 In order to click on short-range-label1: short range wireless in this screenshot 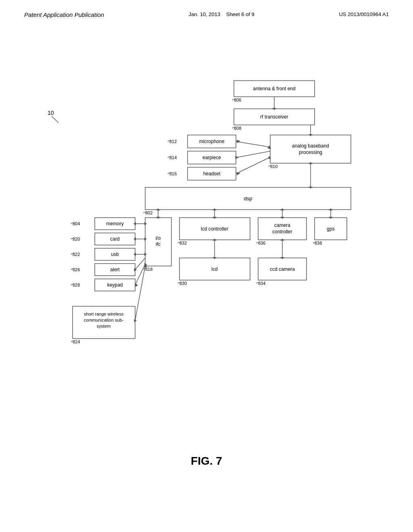, I will do `click(104, 314)`.